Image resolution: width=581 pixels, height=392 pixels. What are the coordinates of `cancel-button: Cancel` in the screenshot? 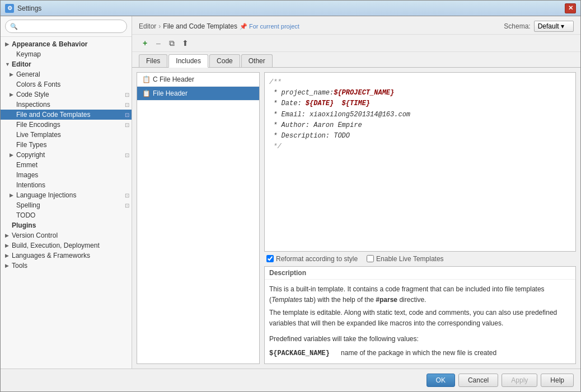 It's located at (478, 380).